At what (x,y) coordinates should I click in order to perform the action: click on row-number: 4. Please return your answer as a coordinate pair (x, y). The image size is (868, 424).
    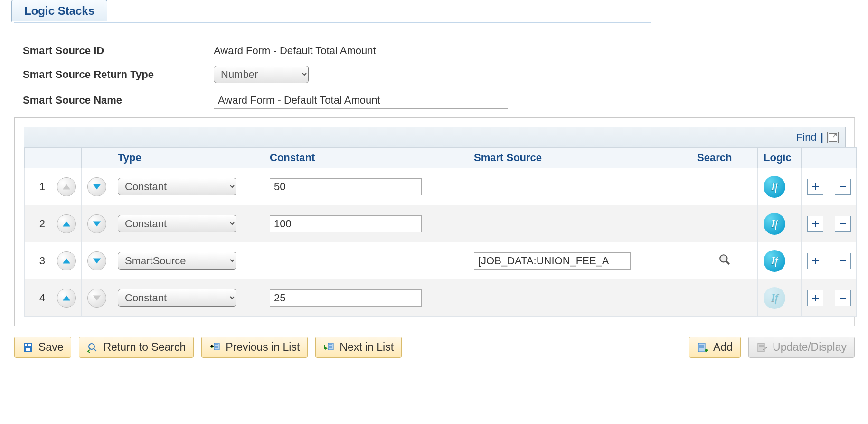
    Looking at the image, I should click on (38, 298).